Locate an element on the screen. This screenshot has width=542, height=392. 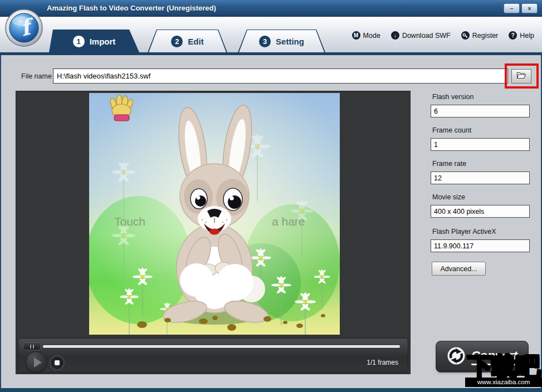
mode-icon: M is located at coordinates (357, 36).